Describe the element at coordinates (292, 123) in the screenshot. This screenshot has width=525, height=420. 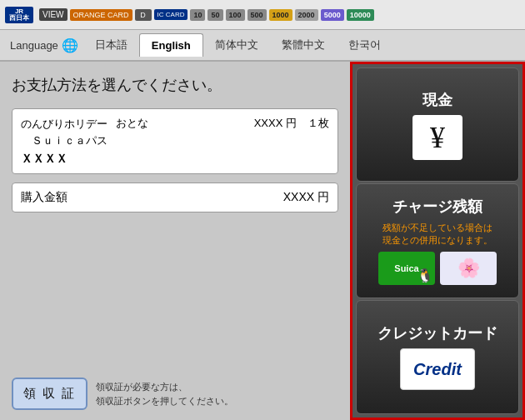
I see `product-qty-price: XXXX 円 １枚` at that location.